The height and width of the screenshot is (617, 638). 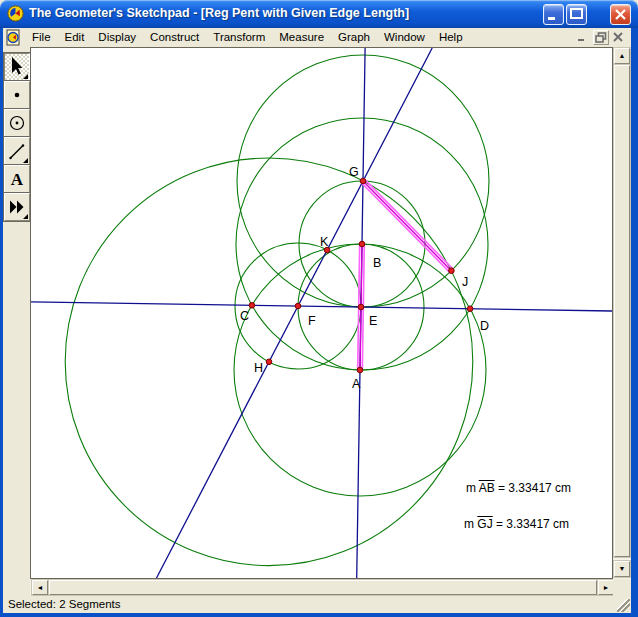 What do you see at coordinates (360, 370) in the screenshot?
I see `point-A` at bounding box center [360, 370].